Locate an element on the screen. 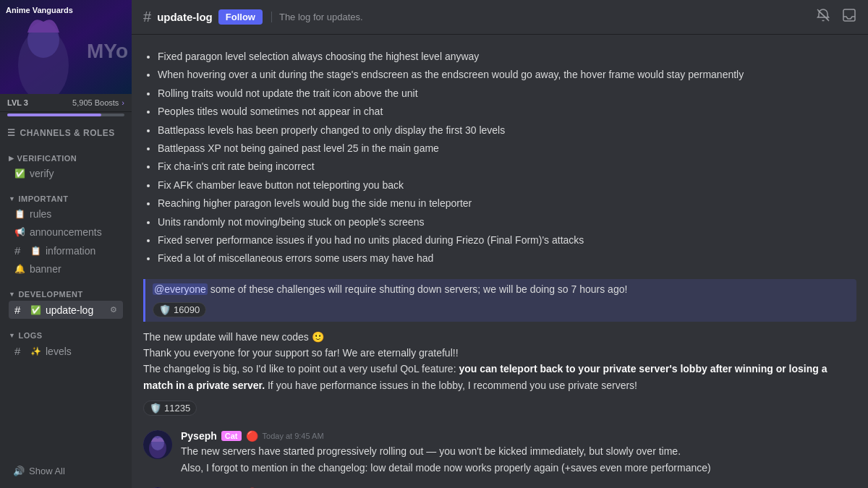  list-item: When hovering over a unit during the sta… is located at coordinates (507, 74).